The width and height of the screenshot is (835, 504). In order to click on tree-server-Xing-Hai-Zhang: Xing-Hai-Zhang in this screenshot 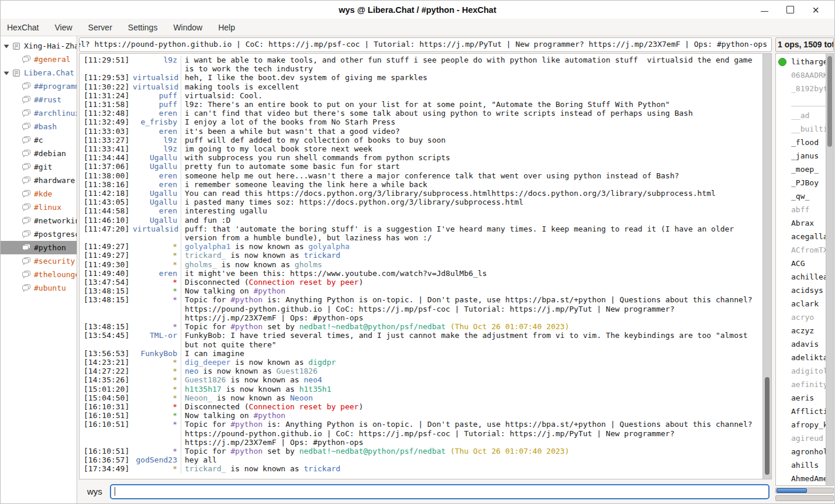, I will do `click(39, 46)`.